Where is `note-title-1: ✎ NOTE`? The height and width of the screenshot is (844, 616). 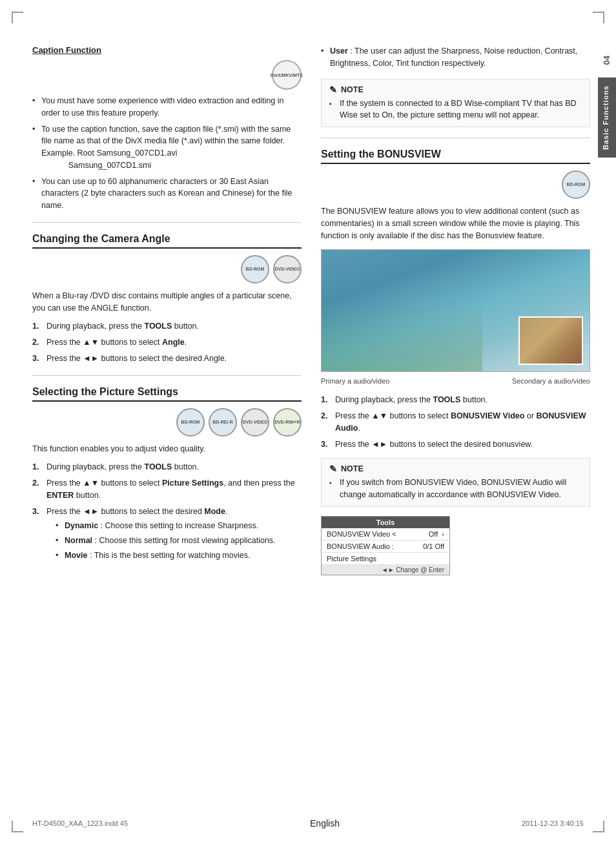
note-title-1: ✎ NOTE is located at coordinates (456, 90).